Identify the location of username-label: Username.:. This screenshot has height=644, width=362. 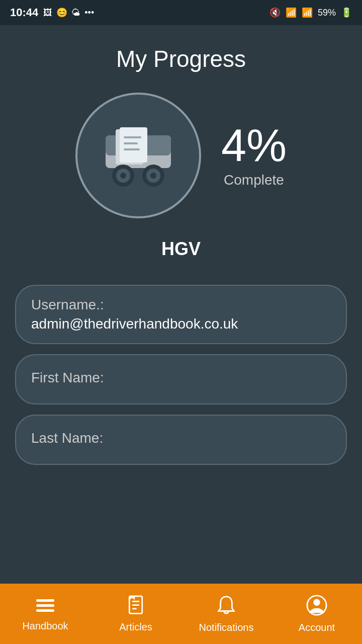
(181, 305).